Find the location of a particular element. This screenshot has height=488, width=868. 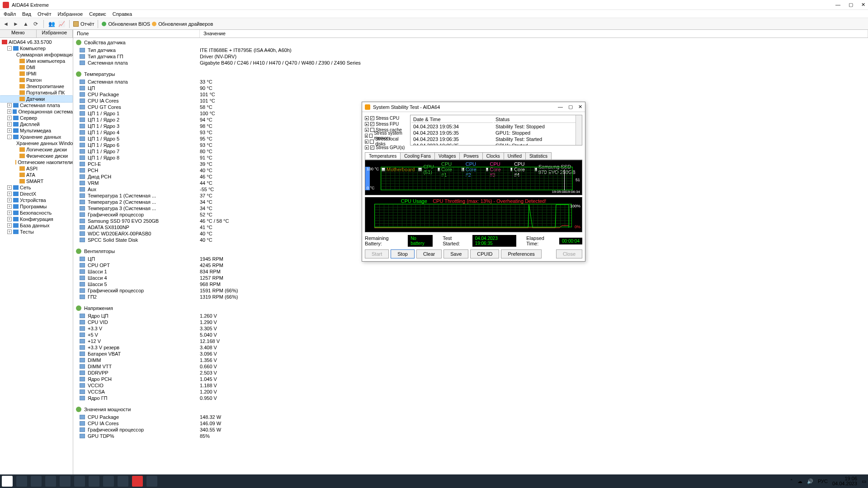

report-button: Отчёт is located at coordinates (84, 24).